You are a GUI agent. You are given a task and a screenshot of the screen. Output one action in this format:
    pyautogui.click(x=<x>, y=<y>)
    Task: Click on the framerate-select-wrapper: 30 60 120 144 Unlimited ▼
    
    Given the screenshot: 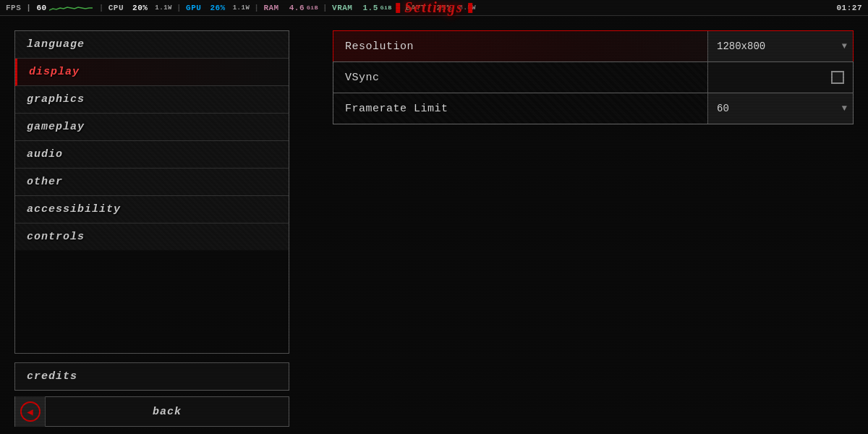 What is the action you would take?
    pyautogui.click(x=780, y=109)
    